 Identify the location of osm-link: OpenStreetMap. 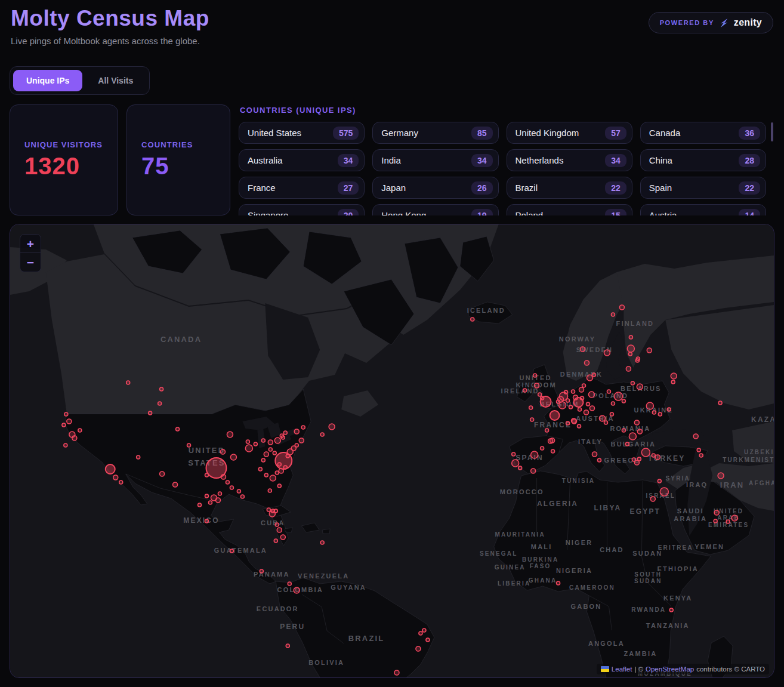
(669, 669).